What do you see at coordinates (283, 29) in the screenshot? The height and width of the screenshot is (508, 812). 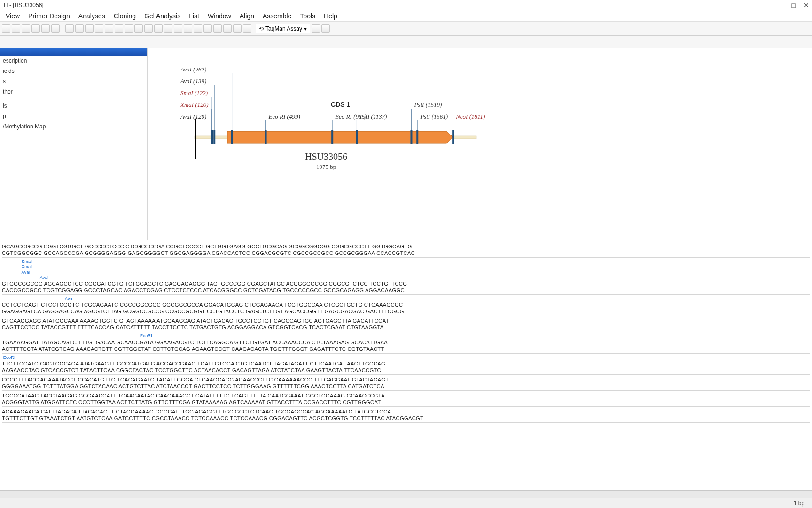 I see `taqman-dropdown: ⟲ TaqMan Assay ▾` at bounding box center [283, 29].